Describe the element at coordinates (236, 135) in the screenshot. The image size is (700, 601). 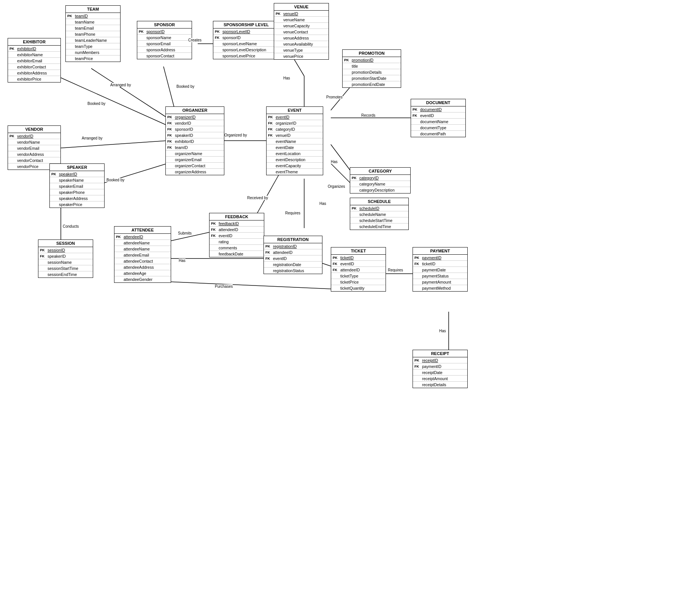
I see `rel-organized-by: Organized by` at that location.